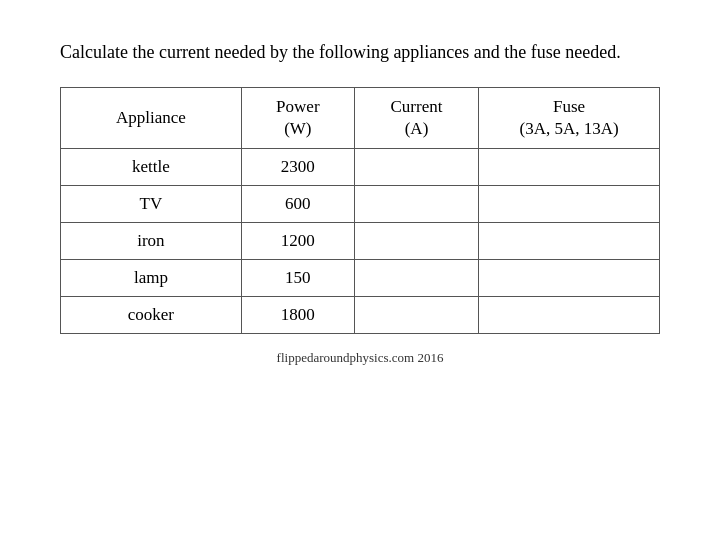 The height and width of the screenshot is (540, 720). Describe the element at coordinates (298, 316) in the screenshot. I see `cell-power: 1800` at that location.